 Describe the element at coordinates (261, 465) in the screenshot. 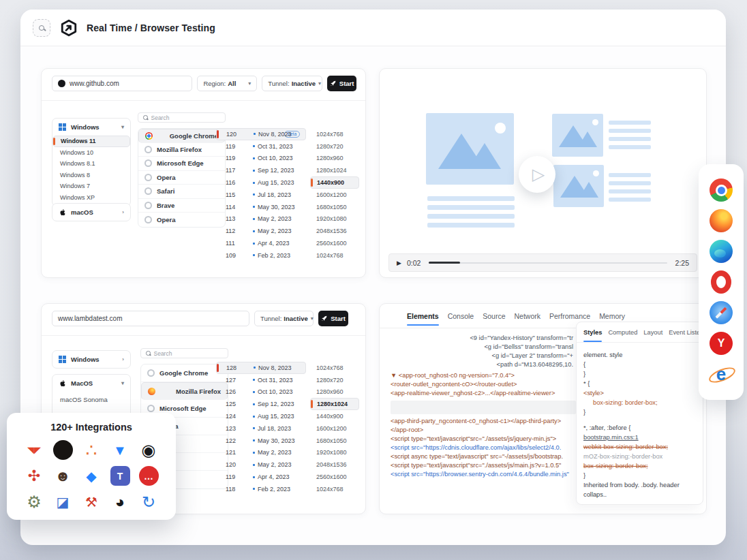

I see `version-item: 120 May 2, 2023` at that location.